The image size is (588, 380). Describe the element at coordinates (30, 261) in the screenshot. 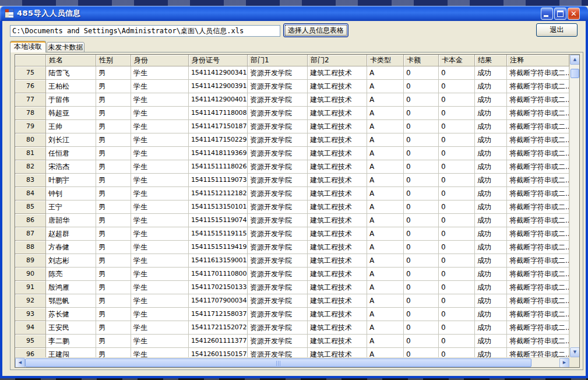

I see `row-header-cell: 89` at that location.